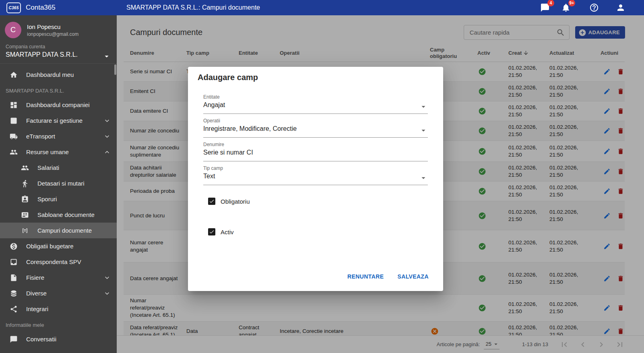  Describe the element at coordinates (551, 3) in the screenshot. I see `messages-badge: 4` at that location.